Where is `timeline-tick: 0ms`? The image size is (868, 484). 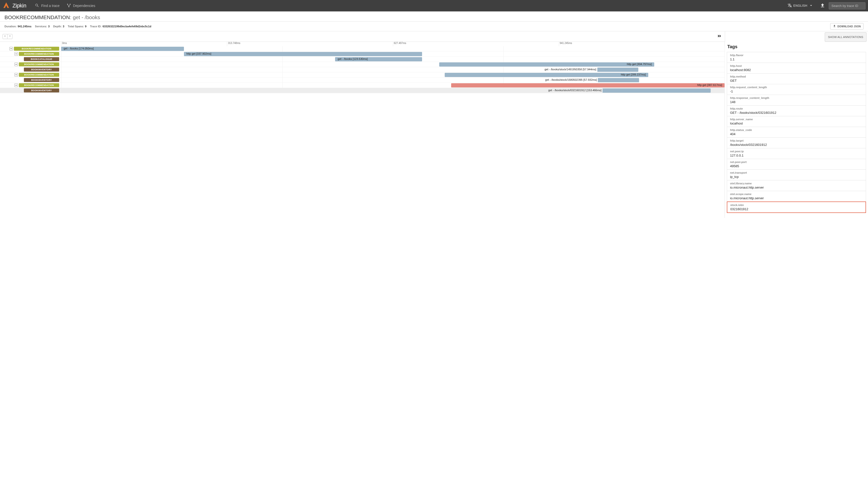
timeline-tick: 0ms is located at coordinates (144, 44).